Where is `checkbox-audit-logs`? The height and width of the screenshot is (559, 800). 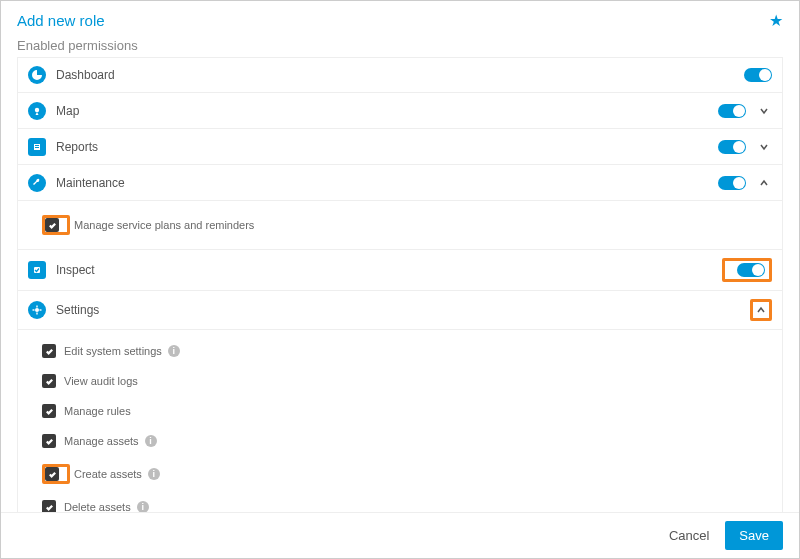
checkbox-audit-logs is located at coordinates (49, 381).